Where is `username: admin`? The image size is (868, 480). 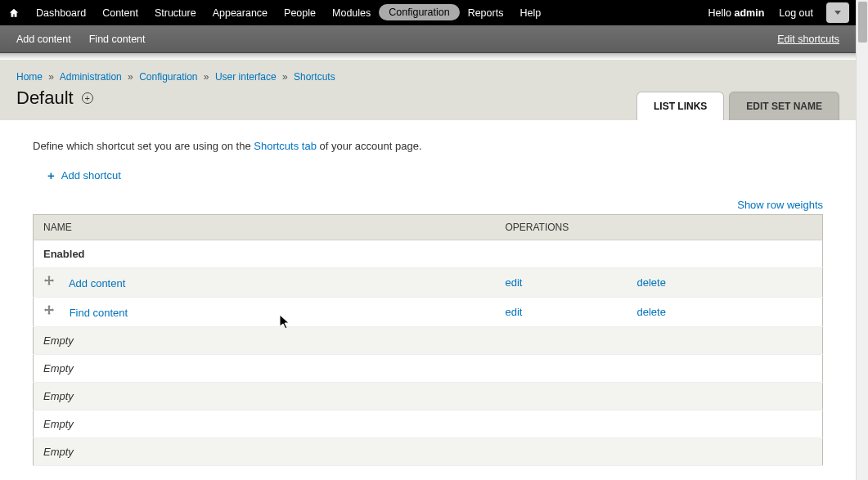 username: admin is located at coordinates (749, 13).